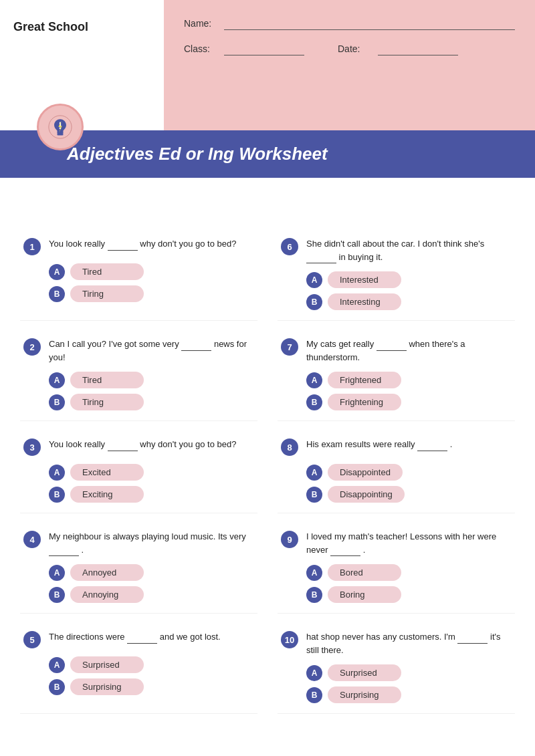 The width and height of the screenshot is (535, 756). I want to click on option: ABored, so click(409, 572).